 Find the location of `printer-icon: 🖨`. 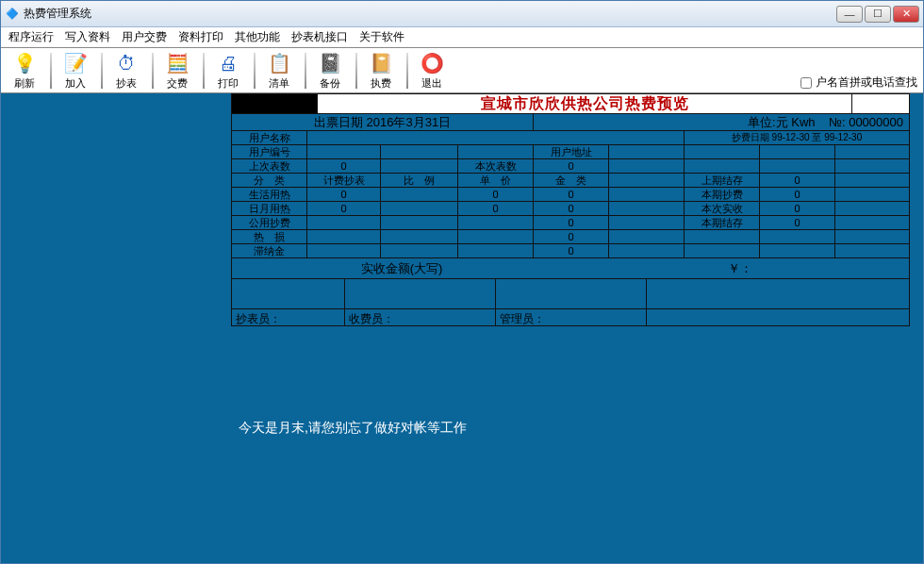

printer-icon: 🖨 is located at coordinates (228, 63).